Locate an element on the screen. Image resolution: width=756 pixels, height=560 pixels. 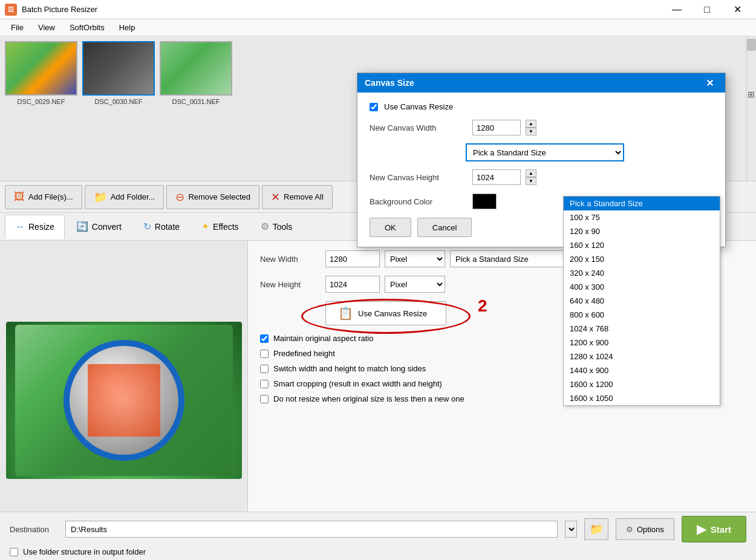
remove-selected-icon: ⊖ is located at coordinates (180, 197).